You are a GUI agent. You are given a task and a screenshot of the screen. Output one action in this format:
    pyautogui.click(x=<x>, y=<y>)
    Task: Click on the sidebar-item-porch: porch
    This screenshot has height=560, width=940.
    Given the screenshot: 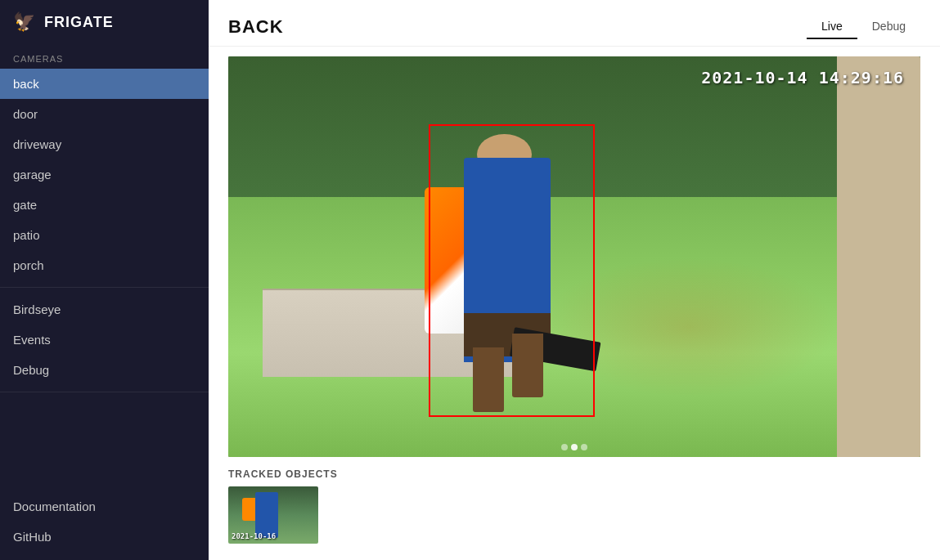 What is the action you would take?
    pyautogui.click(x=105, y=265)
    